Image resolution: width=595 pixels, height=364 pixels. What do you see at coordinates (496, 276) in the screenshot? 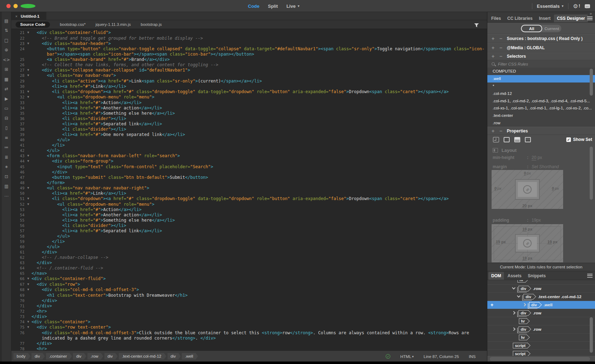
I see `dom-panel-tab-dom: DOM` at bounding box center [496, 276].